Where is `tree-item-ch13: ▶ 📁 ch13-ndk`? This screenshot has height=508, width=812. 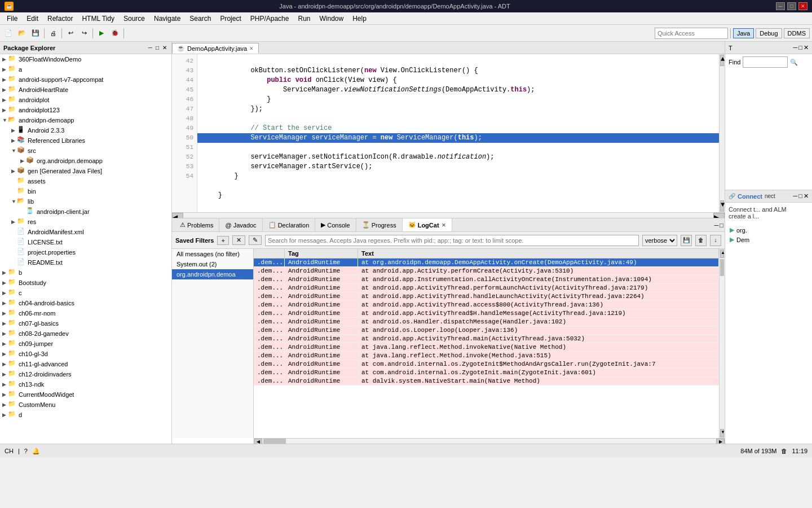 tree-item-ch13: ▶ 📁 ch13-ndk is located at coordinates (86, 384).